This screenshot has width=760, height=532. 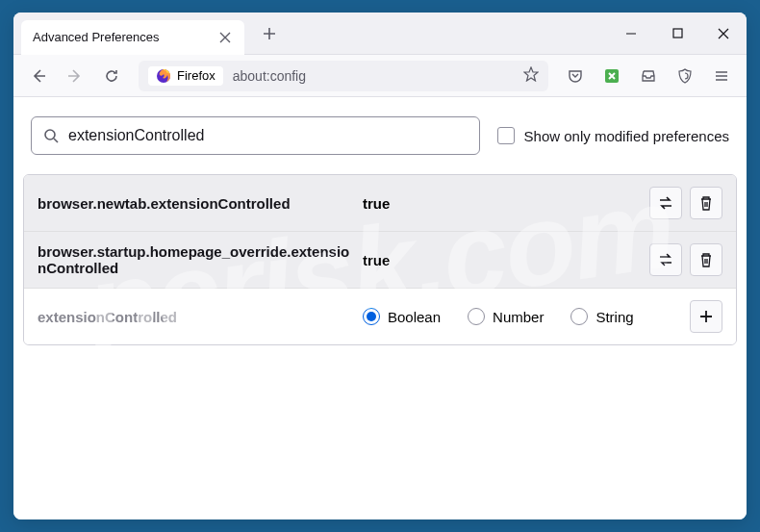 What do you see at coordinates (402, 317) in the screenshot?
I see `radio-boolean: Boolean` at bounding box center [402, 317].